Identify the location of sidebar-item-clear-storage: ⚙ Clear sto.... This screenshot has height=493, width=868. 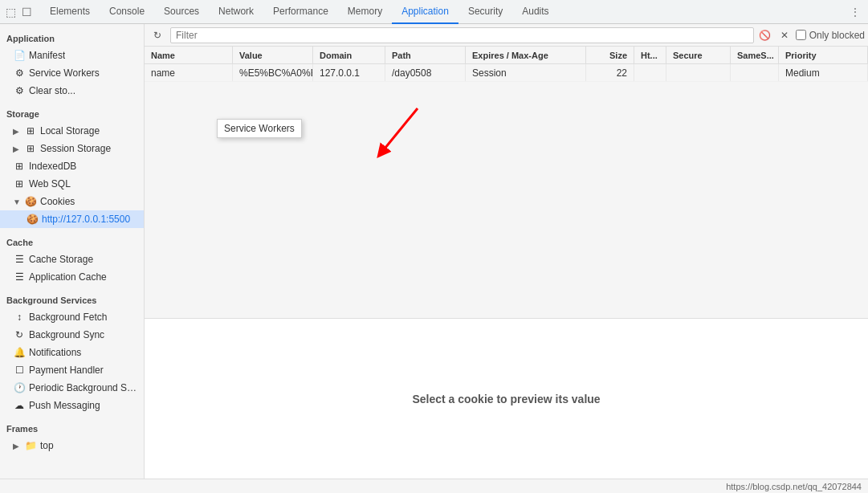
(72, 91).